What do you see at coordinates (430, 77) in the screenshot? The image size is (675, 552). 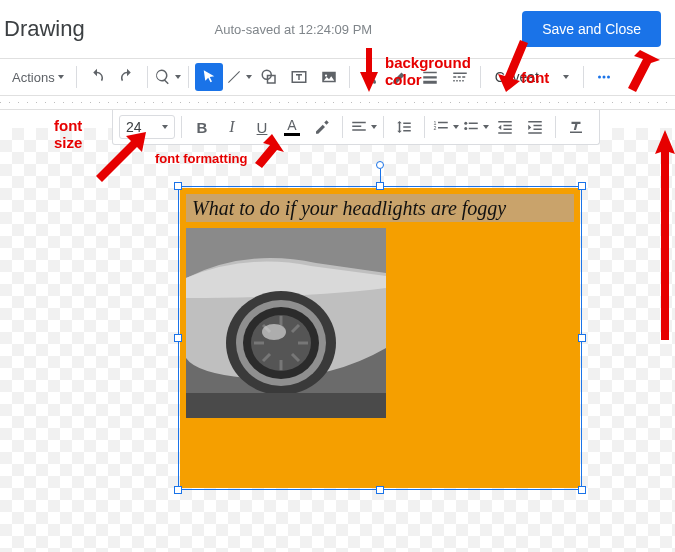 I see `border-weight-button` at bounding box center [430, 77].